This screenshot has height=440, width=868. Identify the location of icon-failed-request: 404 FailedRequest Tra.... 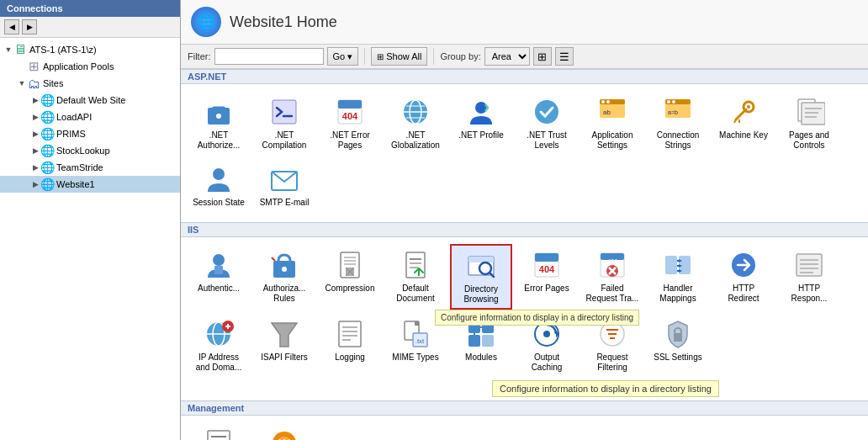
(612, 277).